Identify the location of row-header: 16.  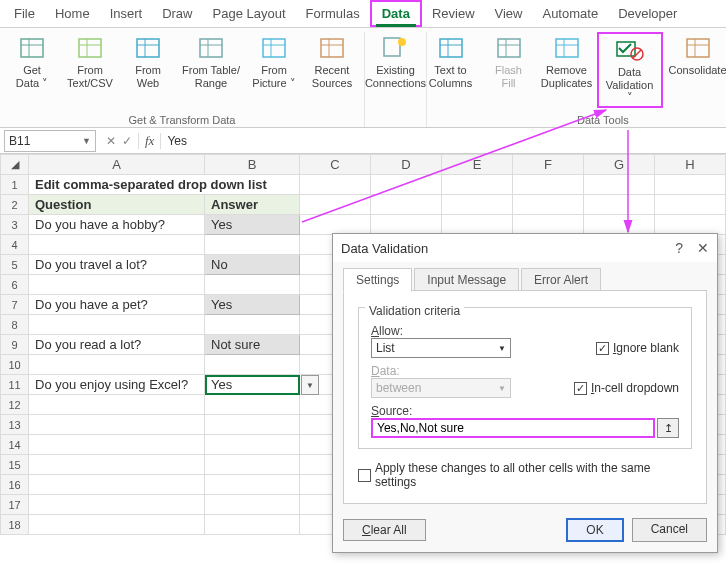
(15, 485).